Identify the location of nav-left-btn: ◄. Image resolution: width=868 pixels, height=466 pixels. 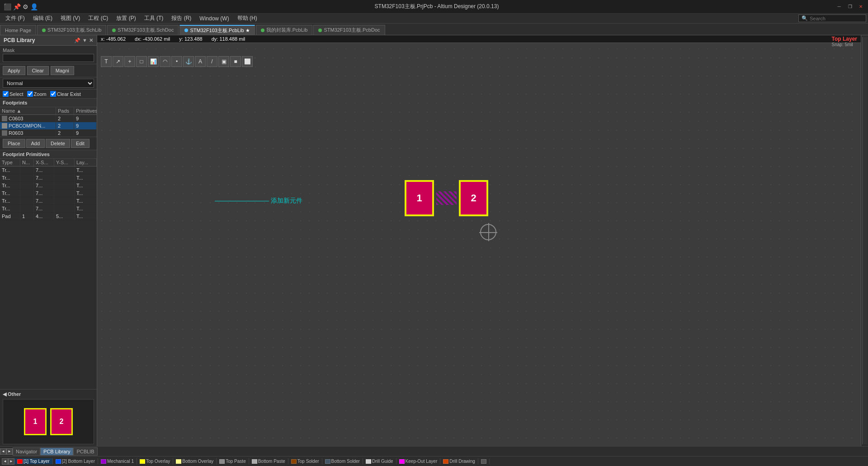
(3, 452).